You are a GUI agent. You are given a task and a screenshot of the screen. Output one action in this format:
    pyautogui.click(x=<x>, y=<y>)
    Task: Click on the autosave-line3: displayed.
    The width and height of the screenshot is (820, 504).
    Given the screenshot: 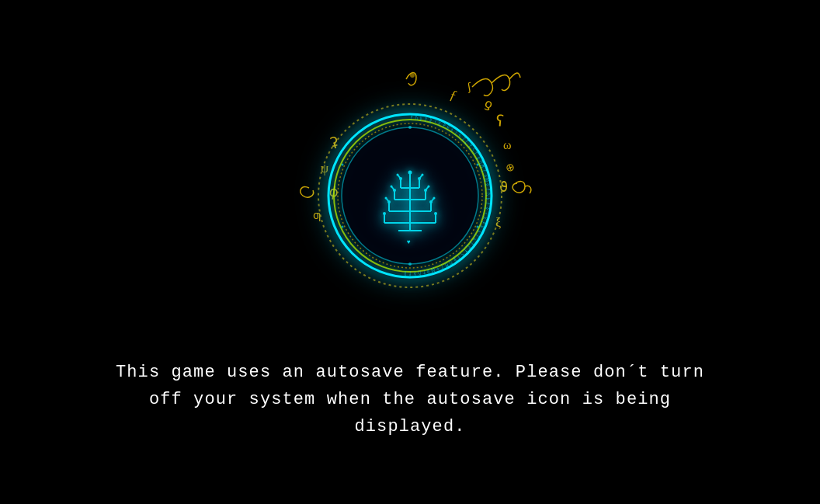 What is the action you would take?
    pyautogui.click(x=410, y=427)
    